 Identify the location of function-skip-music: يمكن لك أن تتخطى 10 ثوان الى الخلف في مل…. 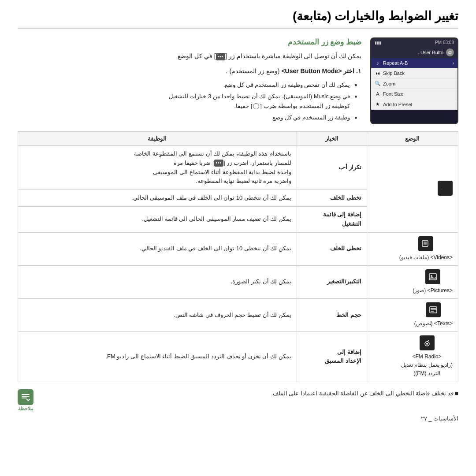
(158, 198).